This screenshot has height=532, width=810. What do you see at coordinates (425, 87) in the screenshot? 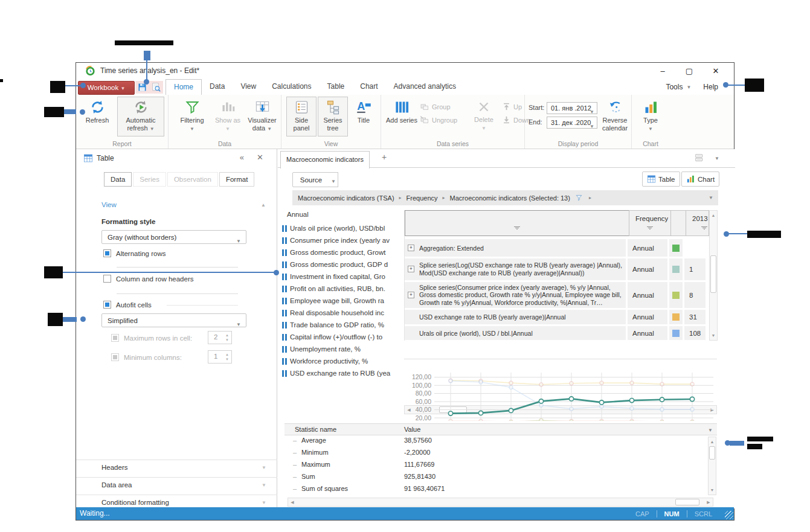
I see `tab-advanced-analytics: Advanced analytics` at bounding box center [425, 87].